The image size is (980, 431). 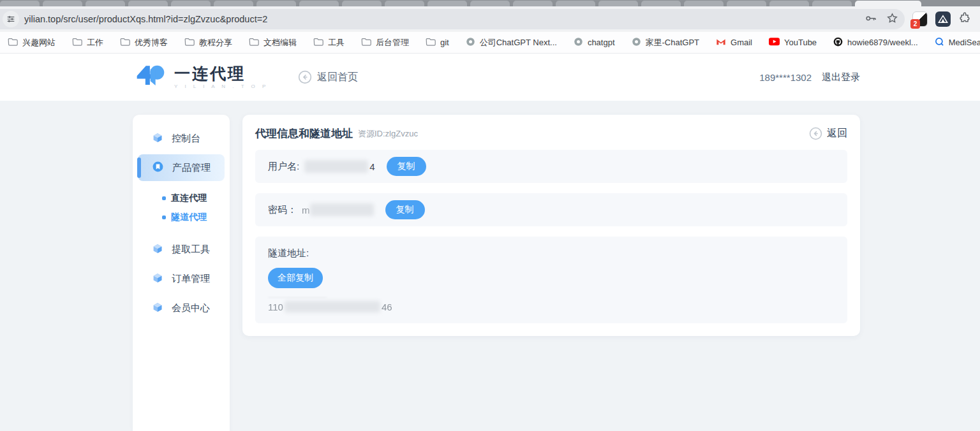 I want to click on logo-title: 一连代理, so click(x=221, y=73).